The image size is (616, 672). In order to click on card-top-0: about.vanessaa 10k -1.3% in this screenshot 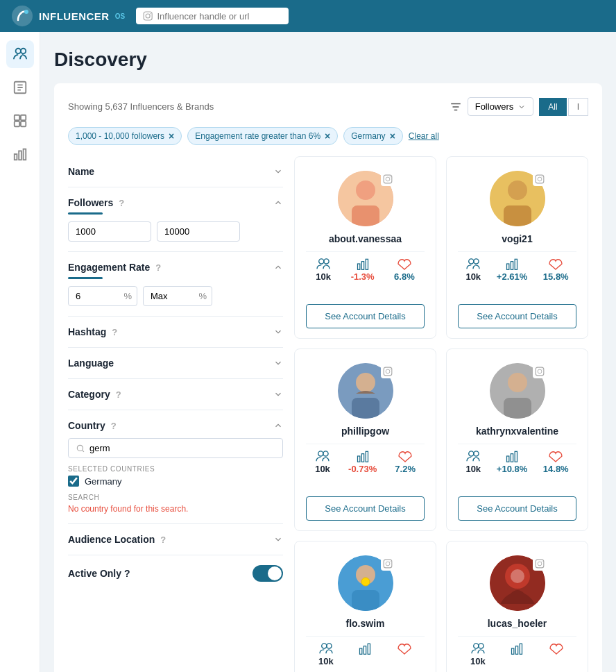, I will do `click(365, 227)`.